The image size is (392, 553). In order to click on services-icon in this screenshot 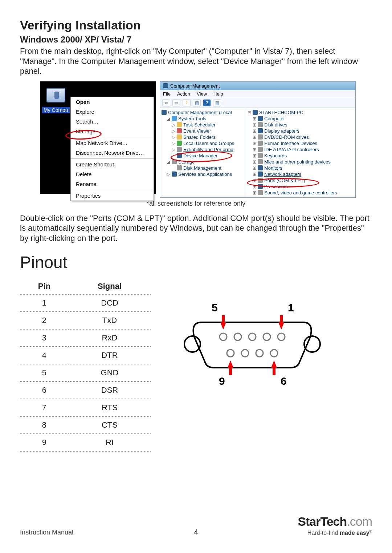, I will do `click(174, 174)`.